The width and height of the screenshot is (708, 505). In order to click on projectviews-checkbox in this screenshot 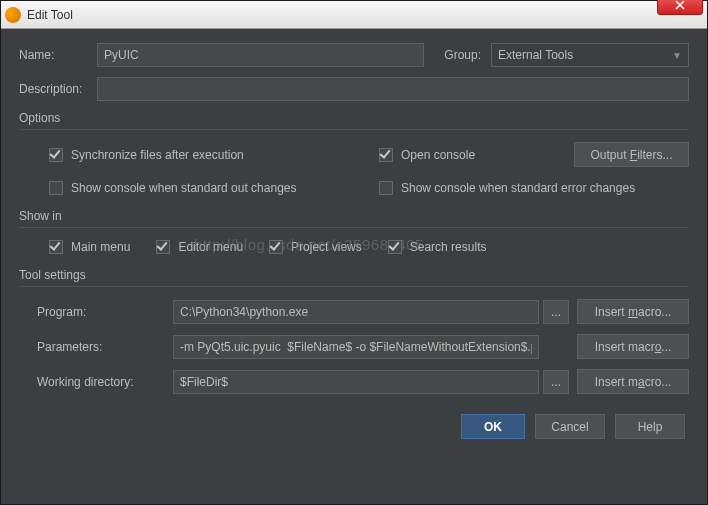, I will do `click(276, 247)`.